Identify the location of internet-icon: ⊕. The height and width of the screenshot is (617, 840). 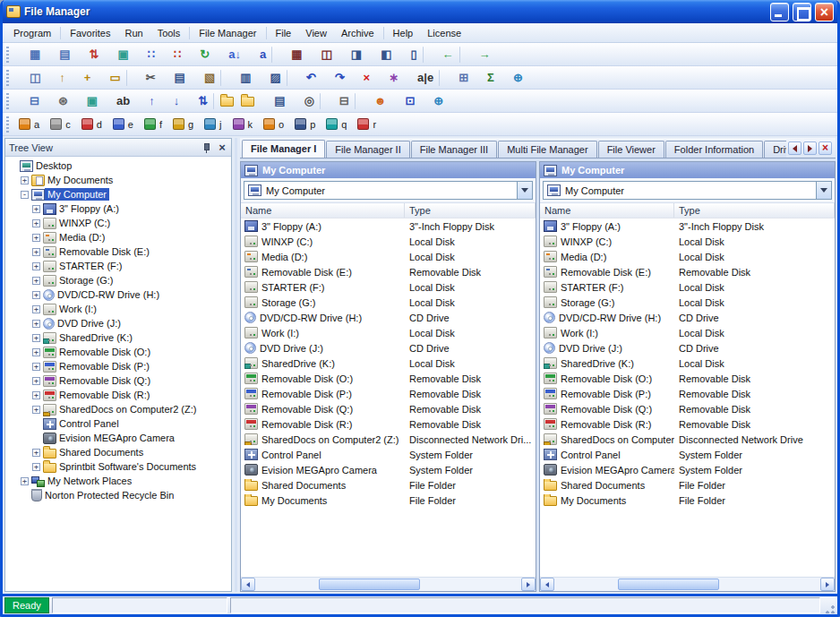
(432, 101).